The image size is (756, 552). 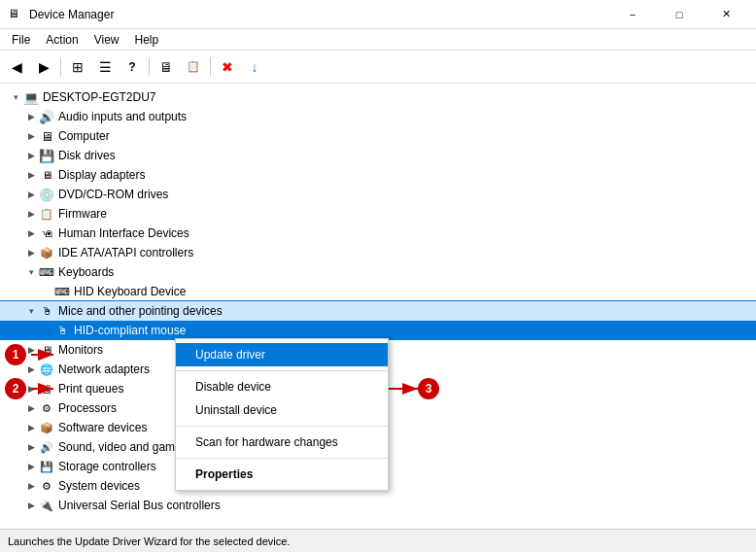 What do you see at coordinates (47, 389) in the screenshot?
I see `print-icon: 🖨` at bounding box center [47, 389].